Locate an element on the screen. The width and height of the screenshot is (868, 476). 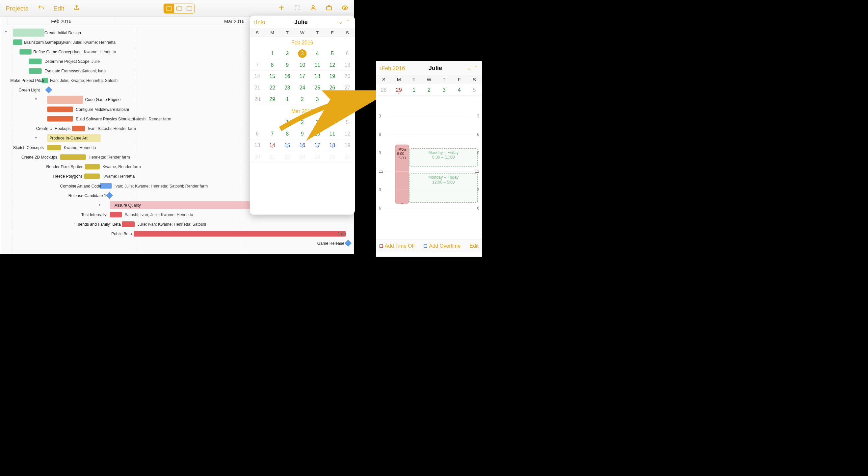
calendar-day: 10 is located at coordinates (317, 134).